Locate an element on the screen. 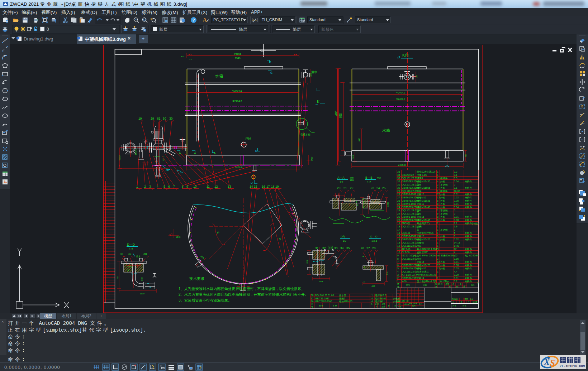 This screenshot has height=371, width=588. svg-text:ISC50-160(电机N=kW n=2900r/min 3: ISC50-160(电机N=kW n=2900r/min 32米25m3/h)0… is located at coordinates (430, 256).